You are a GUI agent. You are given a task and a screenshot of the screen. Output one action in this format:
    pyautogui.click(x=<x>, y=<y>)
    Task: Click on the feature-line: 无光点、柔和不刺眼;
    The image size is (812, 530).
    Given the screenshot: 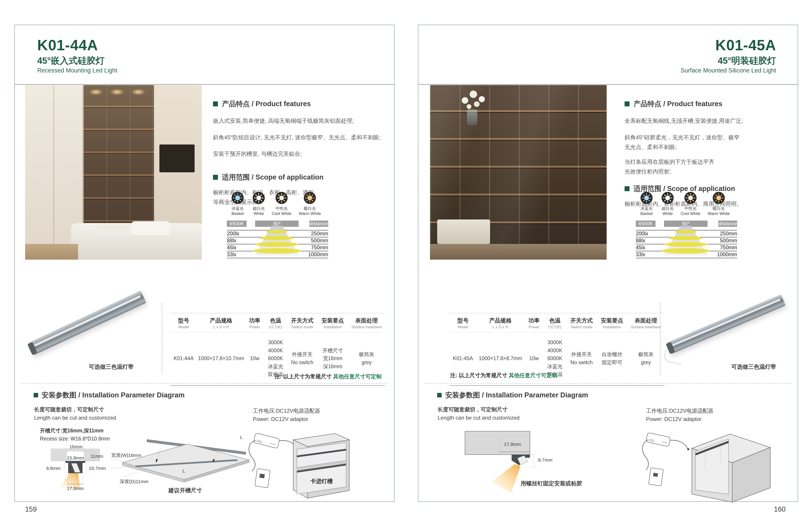 What is the action you would take?
    pyautogui.click(x=709, y=148)
    